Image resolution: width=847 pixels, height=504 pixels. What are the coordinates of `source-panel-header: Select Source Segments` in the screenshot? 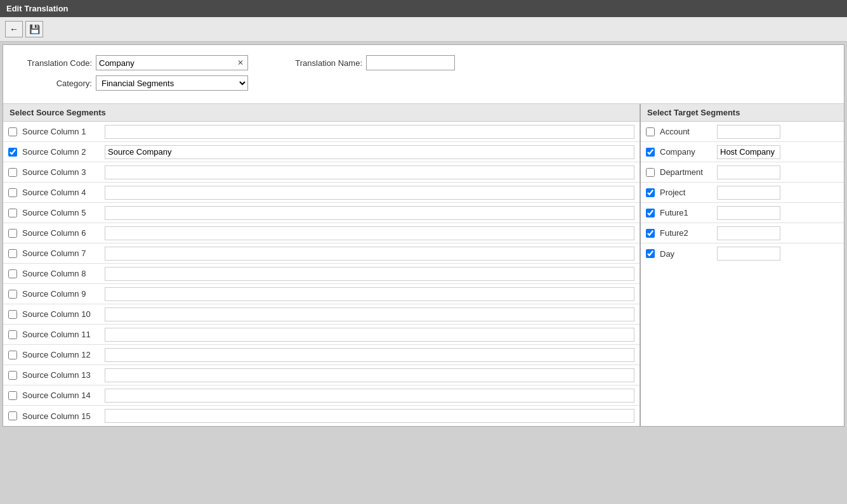 It's located at (321, 113).